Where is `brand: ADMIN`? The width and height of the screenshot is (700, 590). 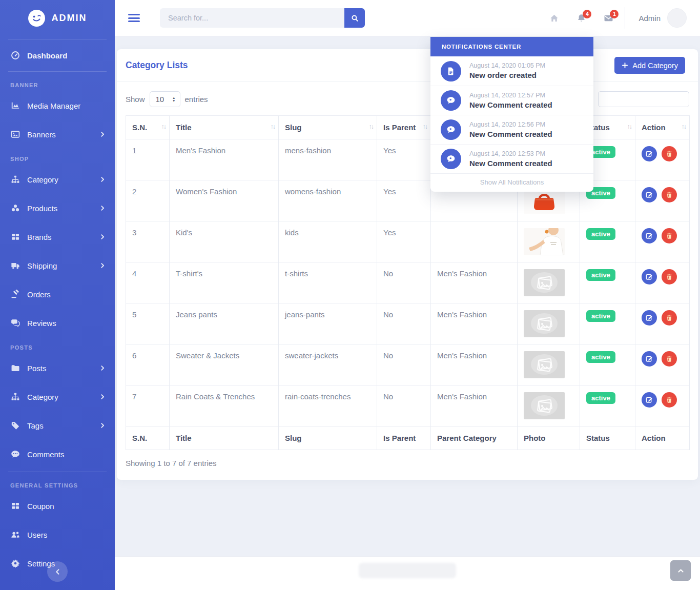 brand: ADMIN is located at coordinates (57, 18).